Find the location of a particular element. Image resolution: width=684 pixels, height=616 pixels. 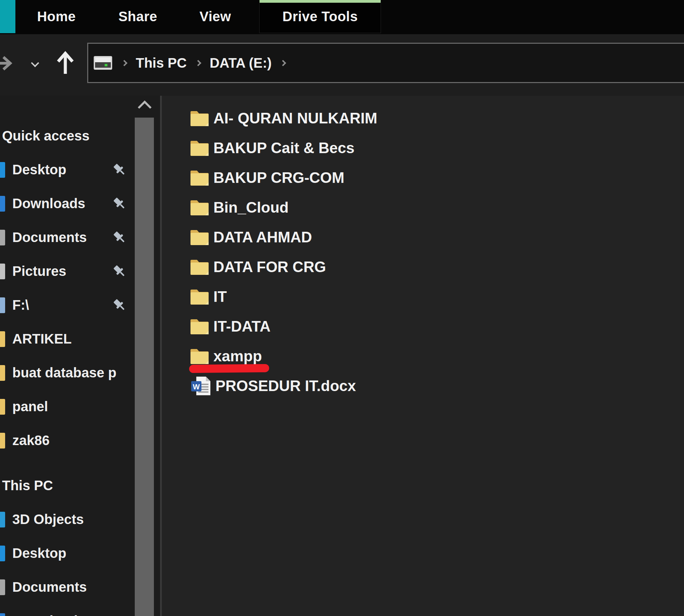

file-row-xampp: xampp is located at coordinates (437, 356).